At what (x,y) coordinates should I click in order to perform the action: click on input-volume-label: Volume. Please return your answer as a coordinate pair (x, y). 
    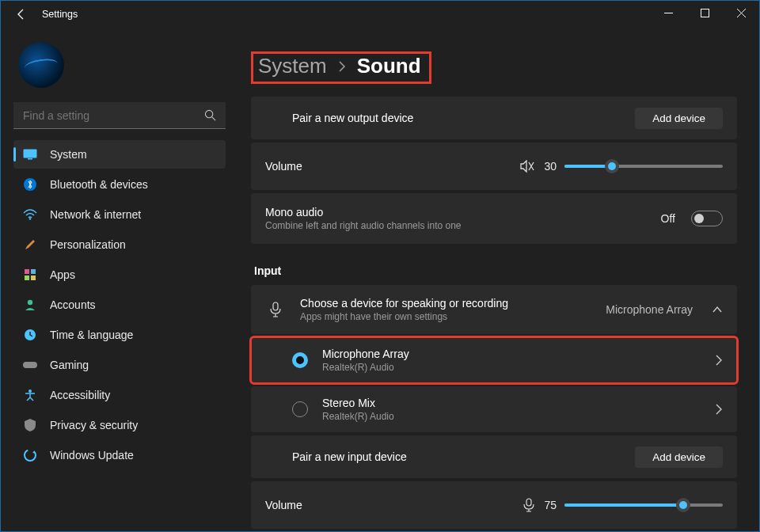
    Looking at the image, I should click on (283, 505).